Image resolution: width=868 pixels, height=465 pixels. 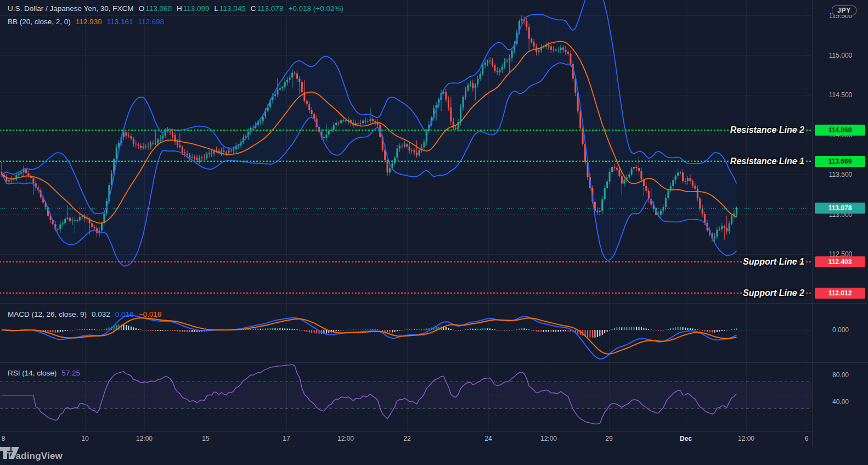 What do you see at coordinates (767, 161) in the screenshot?
I see `level-label-resistance-line-1: Resistance Line 1` at bounding box center [767, 161].